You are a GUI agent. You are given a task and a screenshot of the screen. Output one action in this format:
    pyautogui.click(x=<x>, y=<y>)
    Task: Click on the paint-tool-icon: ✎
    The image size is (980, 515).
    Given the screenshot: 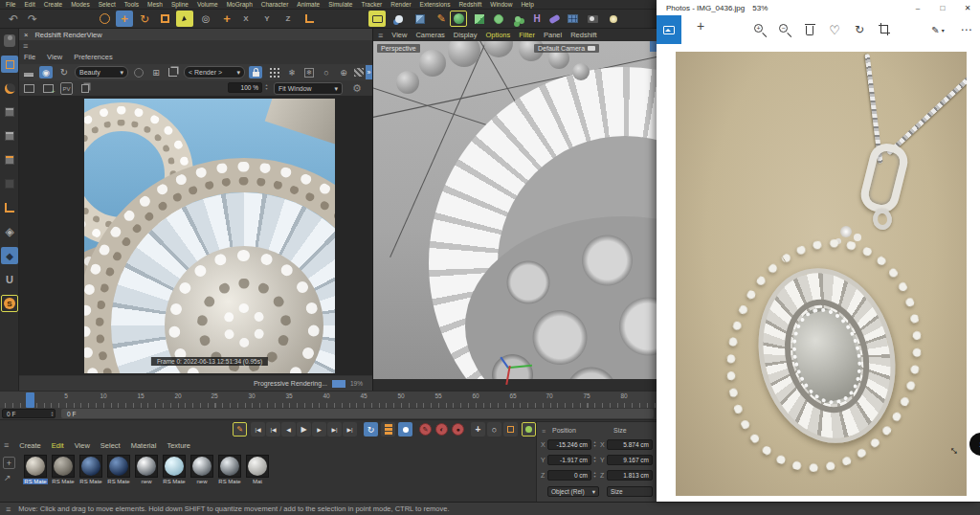 What is the action you would take?
    pyautogui.click(x=441, y=19)
    